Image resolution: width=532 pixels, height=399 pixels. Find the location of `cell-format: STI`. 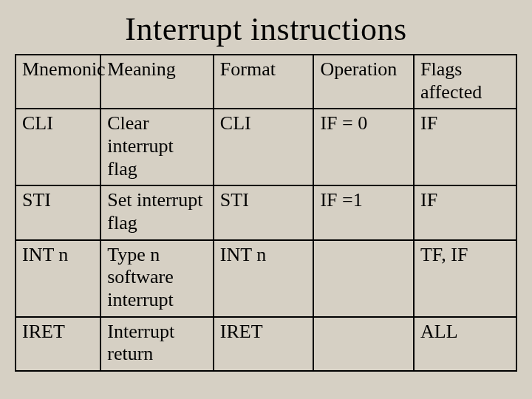

cell-format: STI is located at coordinates (264, 213).